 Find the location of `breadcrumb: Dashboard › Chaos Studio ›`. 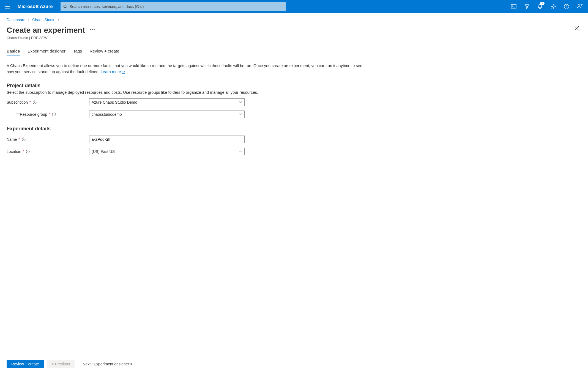

breadcrumb: Dashboard › Chaos Studio › is located at coordinates (294, 20).